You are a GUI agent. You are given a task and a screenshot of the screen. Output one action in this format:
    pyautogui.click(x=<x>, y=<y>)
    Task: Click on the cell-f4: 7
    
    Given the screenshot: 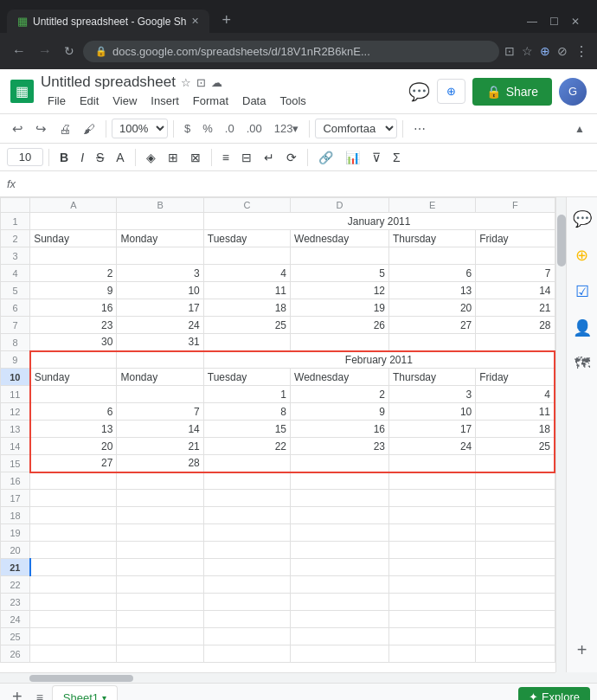 What is the action you would take?
    pyautogui.click(x=516, y=273)
    